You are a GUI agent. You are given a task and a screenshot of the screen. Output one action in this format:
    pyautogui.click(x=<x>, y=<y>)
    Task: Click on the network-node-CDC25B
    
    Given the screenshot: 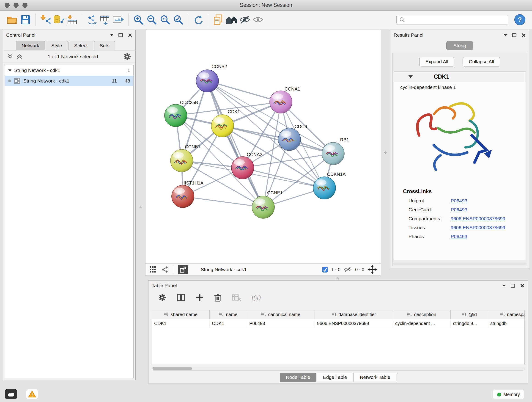 What is the action you would take?
    pyautogui.click(x=176, y=115)
    